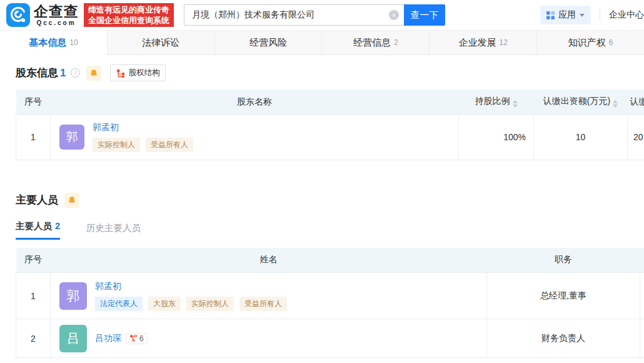  What do you see at coordinates (330, 230) in the screenshot?
I see `key-personnel-subtabs: 主要人员2 历史主要人员` at bounding box center [330, 230].